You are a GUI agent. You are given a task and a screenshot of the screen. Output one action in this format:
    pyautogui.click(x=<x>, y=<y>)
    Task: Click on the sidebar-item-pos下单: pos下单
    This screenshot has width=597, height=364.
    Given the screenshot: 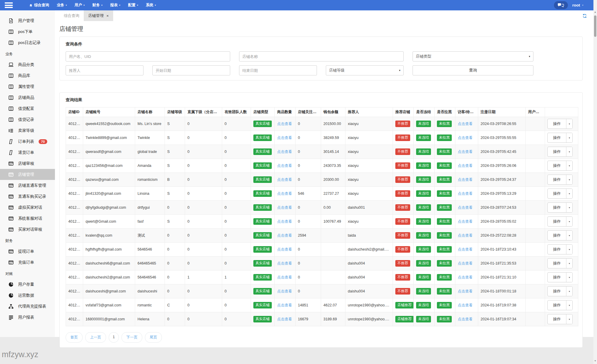 What is the action you would take?
    pyautogui.click(x=27, y=31)
    